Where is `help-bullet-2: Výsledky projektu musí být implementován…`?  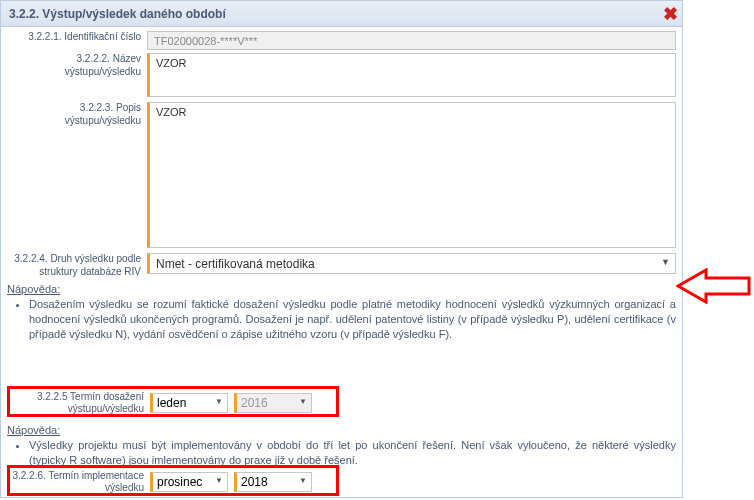
help-bullet-2: Výsledky projektu musí být implementován… is located at coordinates (352, 453).